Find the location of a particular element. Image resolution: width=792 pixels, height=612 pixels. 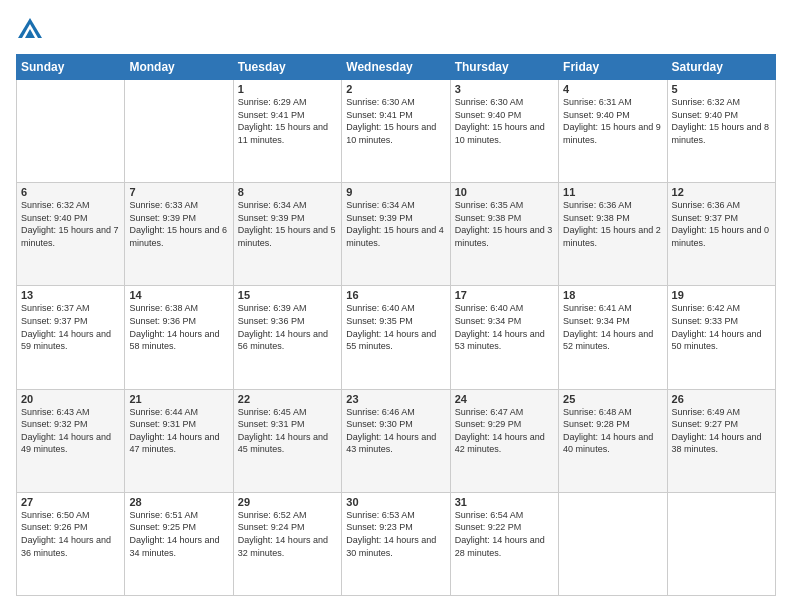

day-number: 21 is located at coordinates (178, 399).